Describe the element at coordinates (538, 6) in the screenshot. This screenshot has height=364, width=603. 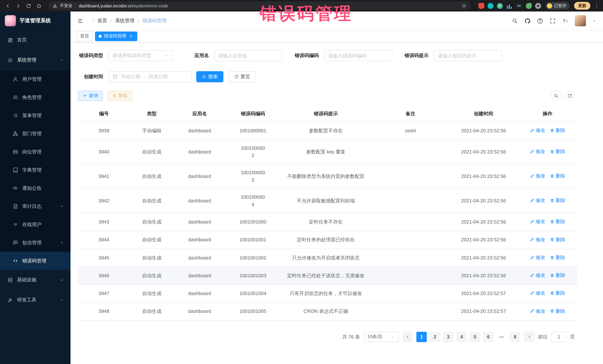
I see `extensions-puzzle-icon` at that location.